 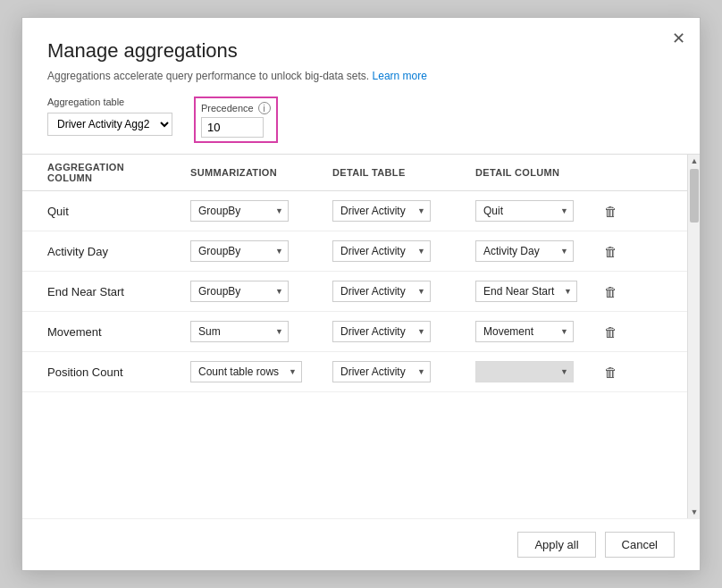 I want to click on dialog-title: Manage aggregations, so click(x=361, y=51).